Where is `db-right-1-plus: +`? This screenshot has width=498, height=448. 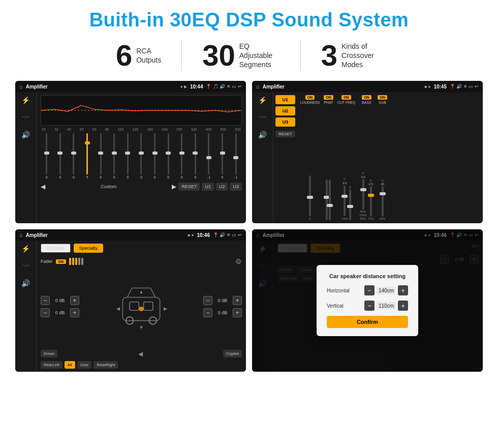 db-right-1-plus: + is located at coordinates (237, 301).